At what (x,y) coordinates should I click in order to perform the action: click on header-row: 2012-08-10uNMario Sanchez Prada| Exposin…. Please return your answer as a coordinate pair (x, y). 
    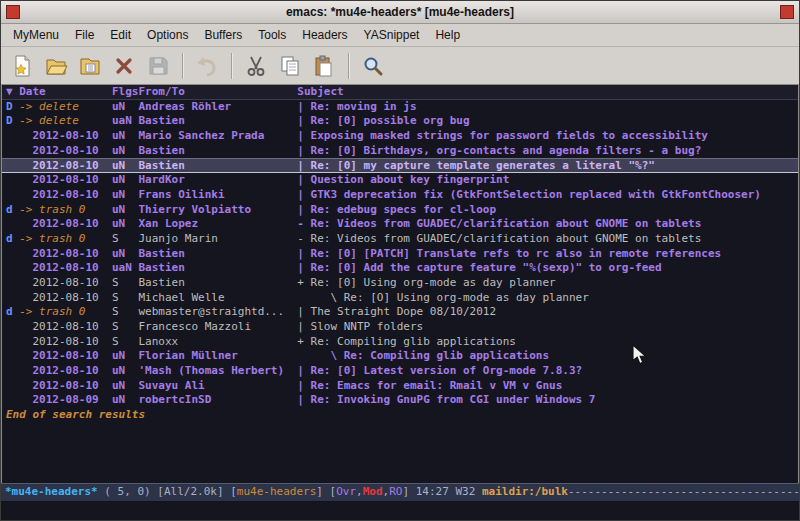
    Looking at the image, I should click on (400, 136).